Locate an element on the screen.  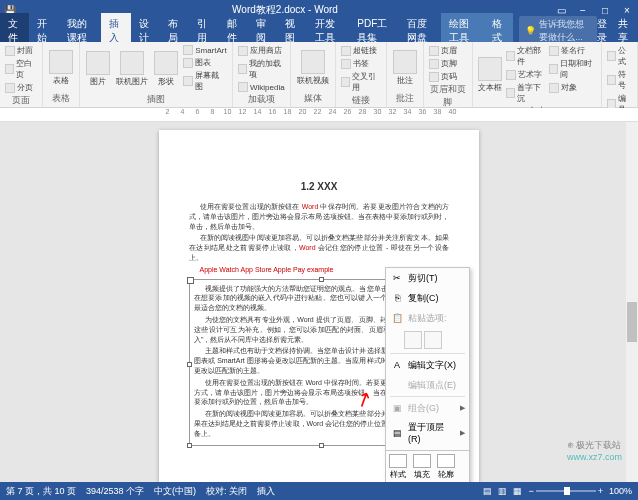
cm-paste-options is located at coordinates (428, 340).